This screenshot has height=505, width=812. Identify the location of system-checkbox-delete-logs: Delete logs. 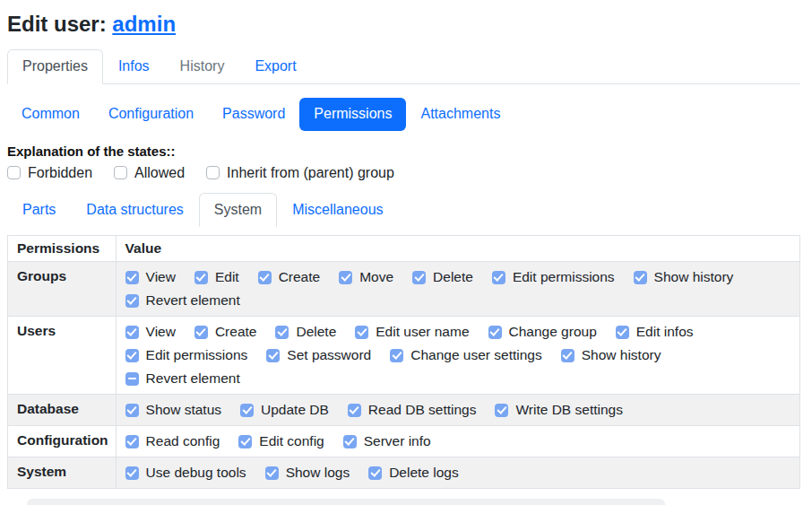
(414, 473).